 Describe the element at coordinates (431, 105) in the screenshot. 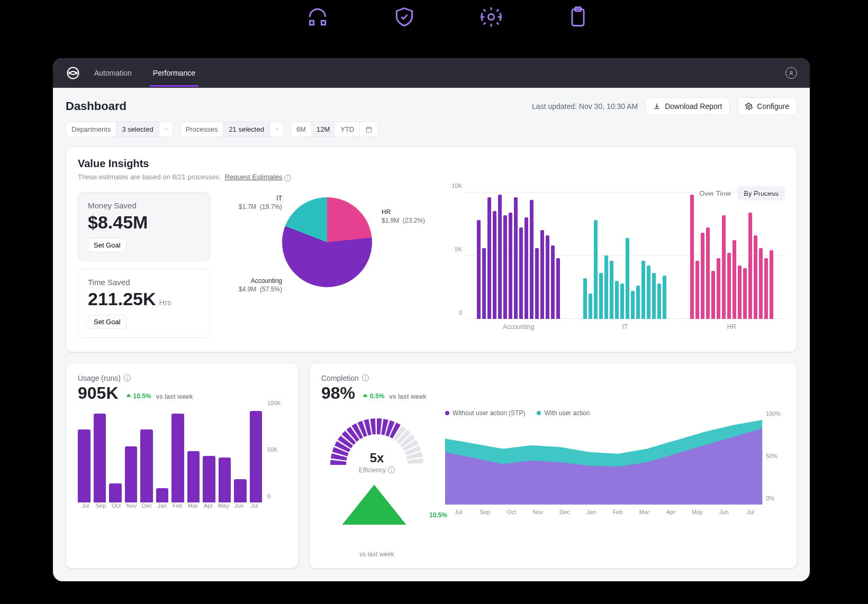

I see `page-header: Dashboard Last updated: Nov 30, 10:30 AM…` at that location.